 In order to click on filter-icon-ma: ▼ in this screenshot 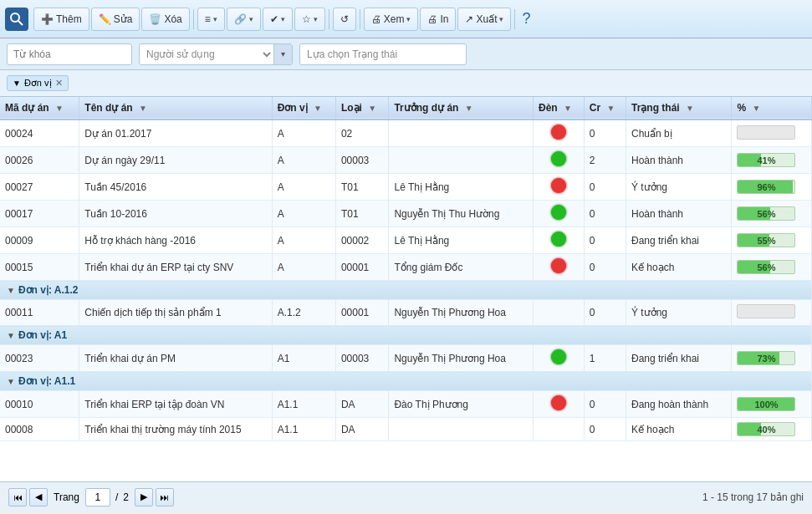, I will do `click(59, 109)`.